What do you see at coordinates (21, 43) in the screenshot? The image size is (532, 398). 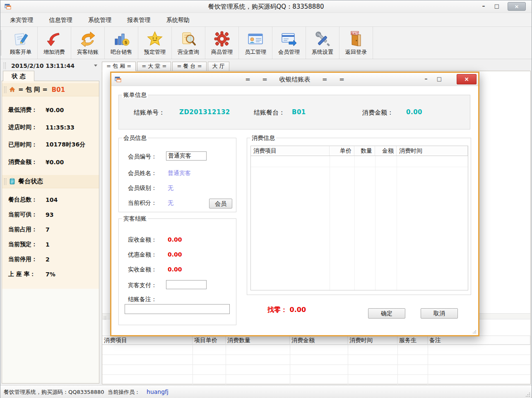 I see `toolbar-customer-order-button: 顾客开单` at bounding box center [21, 43].